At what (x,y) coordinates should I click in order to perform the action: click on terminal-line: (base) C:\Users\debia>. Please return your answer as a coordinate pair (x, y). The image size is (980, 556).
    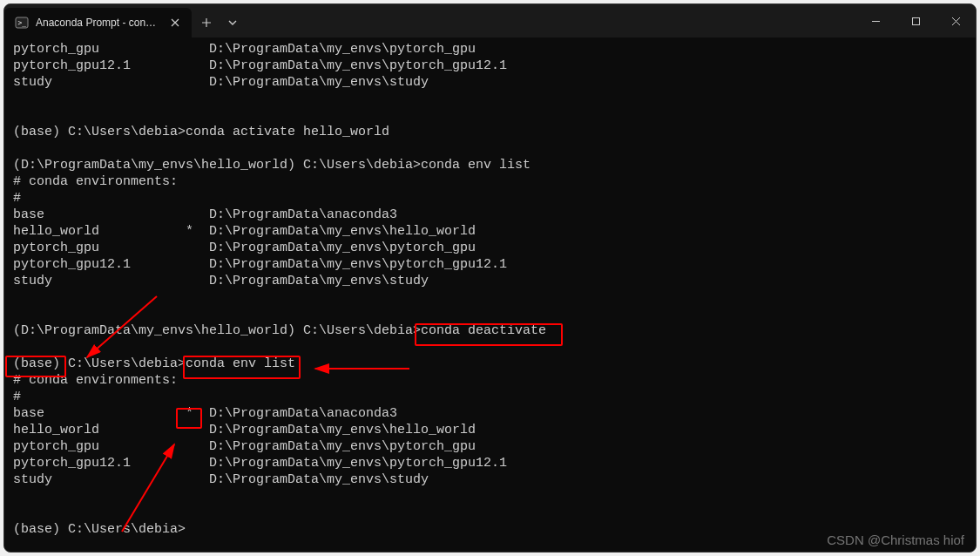
    Looking at the image, I should click on (490, 530).